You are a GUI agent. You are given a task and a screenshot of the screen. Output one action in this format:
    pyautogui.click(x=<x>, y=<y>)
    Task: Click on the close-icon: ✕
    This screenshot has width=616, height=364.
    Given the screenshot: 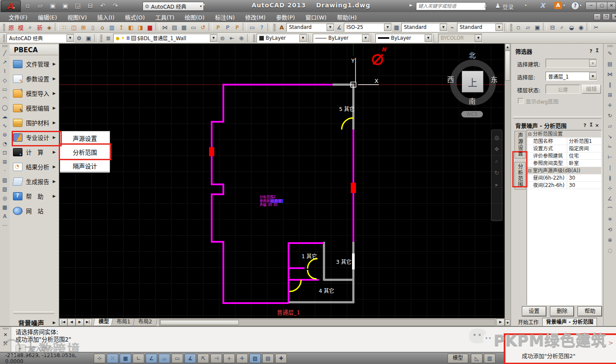 What is the action you would take?
    pyautogui.click(x=5, y=335)
    